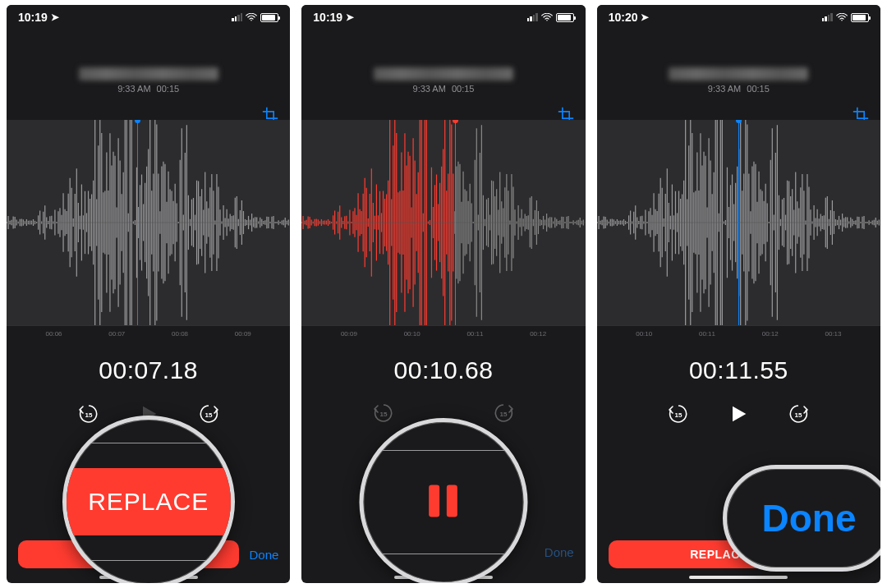 This screenshot has width=887, height=588. Describe the element at coordinates (148, 370) in the screenshot. I see `time-readout: 00:07.18` at that location.